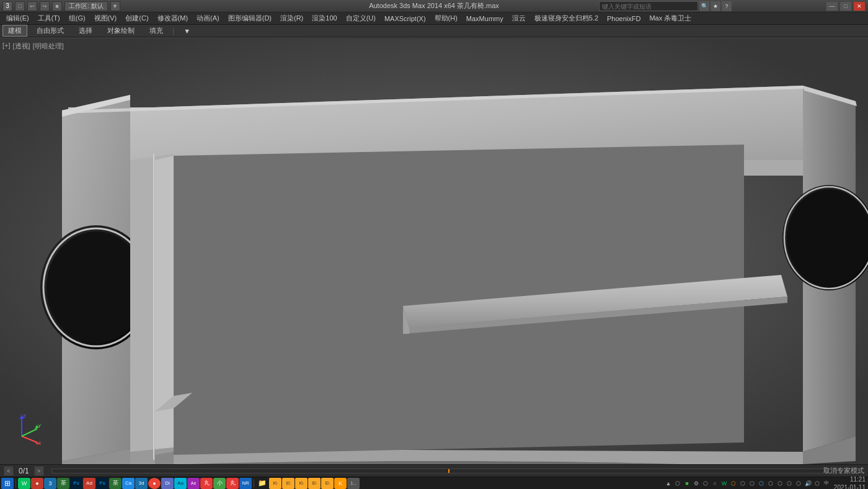  What do you see at coordinates (832, 6) in the screenshot?
I see `minimize-button: —` at bounding box center [832, 6].